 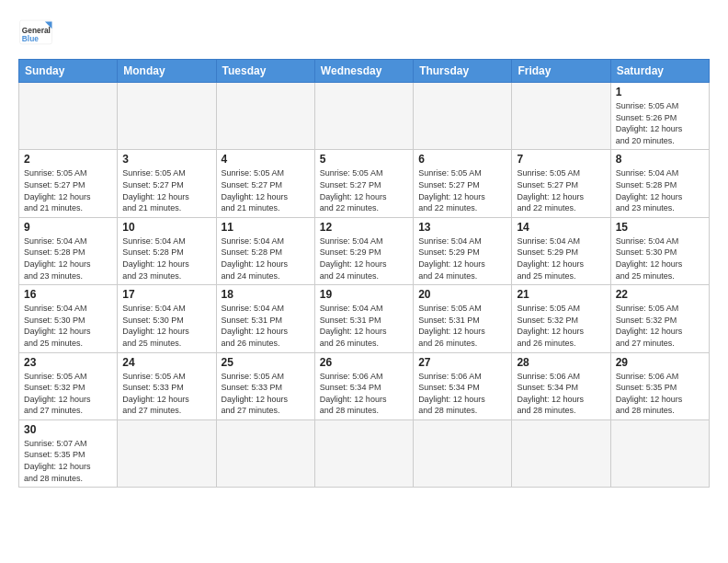 I want to click on day-number: 7, so click(x=561, y=159).